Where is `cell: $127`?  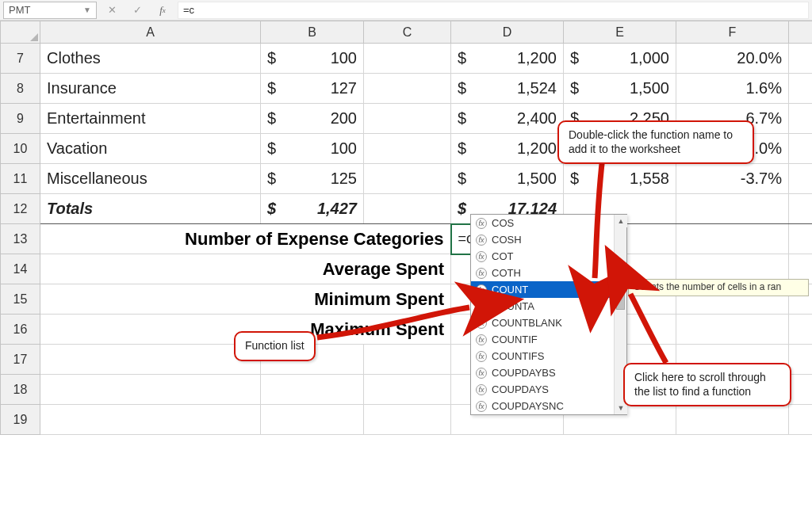 cell: $127 is located at coordinates (312, 89).